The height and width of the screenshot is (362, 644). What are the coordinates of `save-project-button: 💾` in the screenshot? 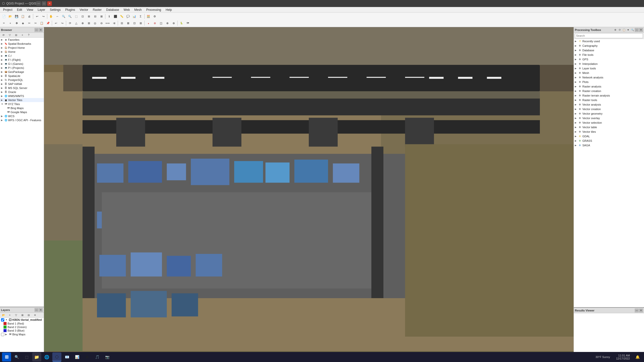 It's located at (17, 16).